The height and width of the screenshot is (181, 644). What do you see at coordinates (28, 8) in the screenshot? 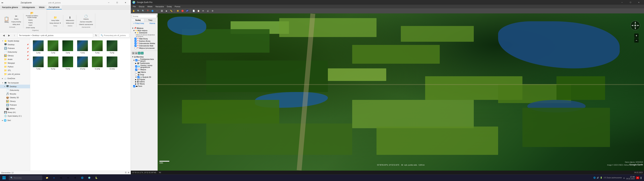
I see `tab-udostepnianie: Udostępnianie` at bounding box center [28, 8].